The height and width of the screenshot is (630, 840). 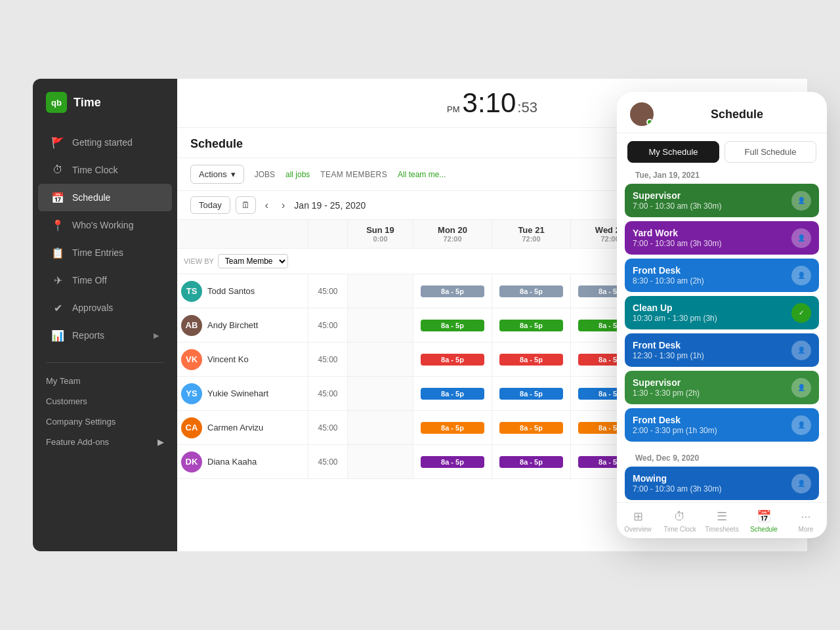 I want to click on shift-vincent-mon: 8a - 5p, so click(x=453, y=360).